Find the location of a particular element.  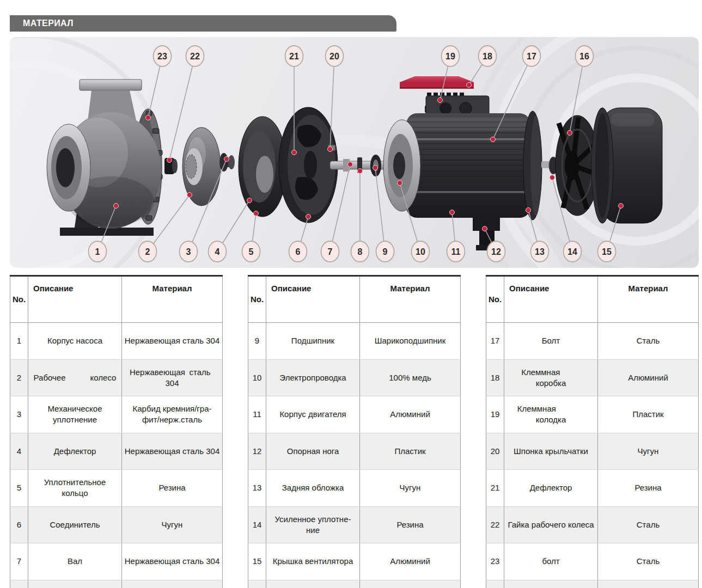

material-cell: 100% медь is located at coordinates (411, 378).